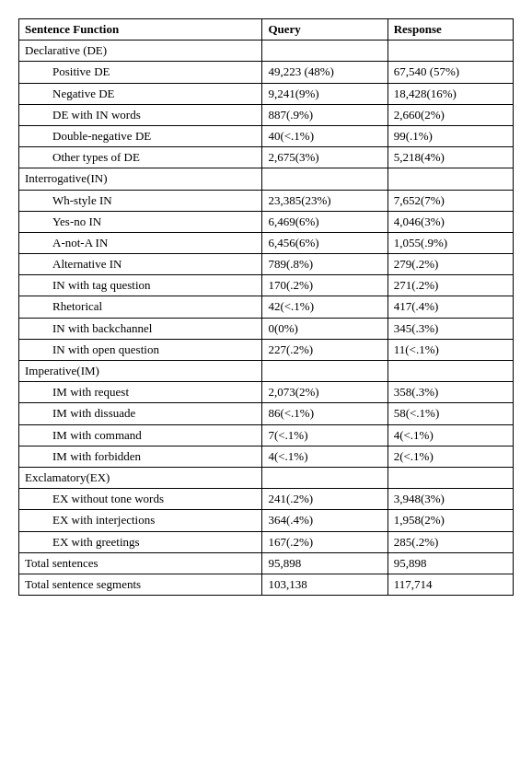 The height and width of the screenshot is (777, 532). I want to click on table-row: IN with open question 227(.2%) 11(<.1%), so click(267, 350).